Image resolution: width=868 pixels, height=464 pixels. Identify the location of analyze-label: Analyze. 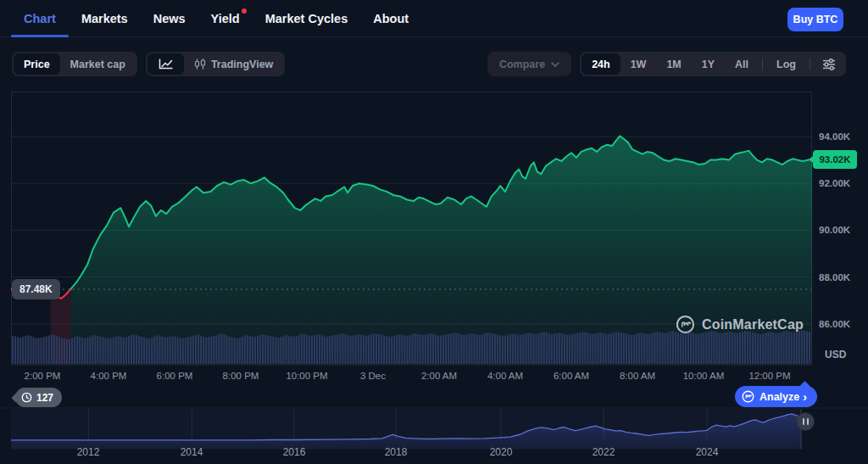
(780, 397).